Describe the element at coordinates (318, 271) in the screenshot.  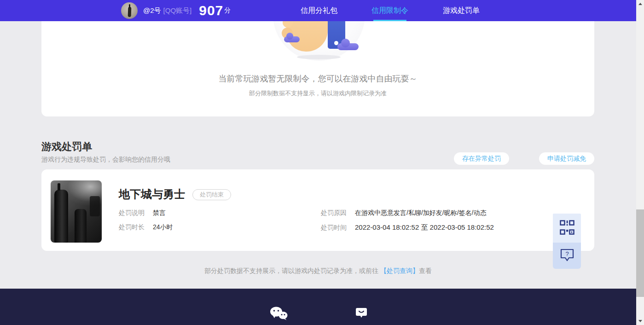
I see `punishment-disclaimer: 部分处罚数据不支持展示，请以游戏内处罚记录为准，或前往 【处罚查询】查看` at that location.